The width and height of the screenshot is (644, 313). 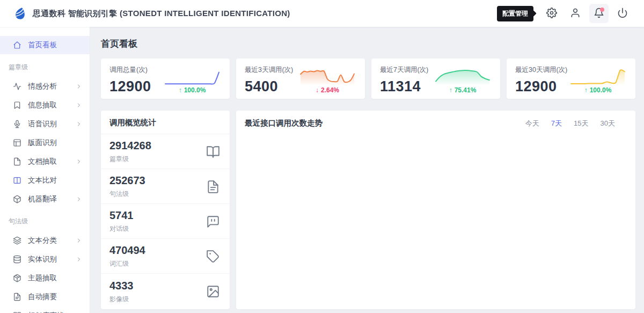 I want to click on tag-icon, so click(x=213, y=257).